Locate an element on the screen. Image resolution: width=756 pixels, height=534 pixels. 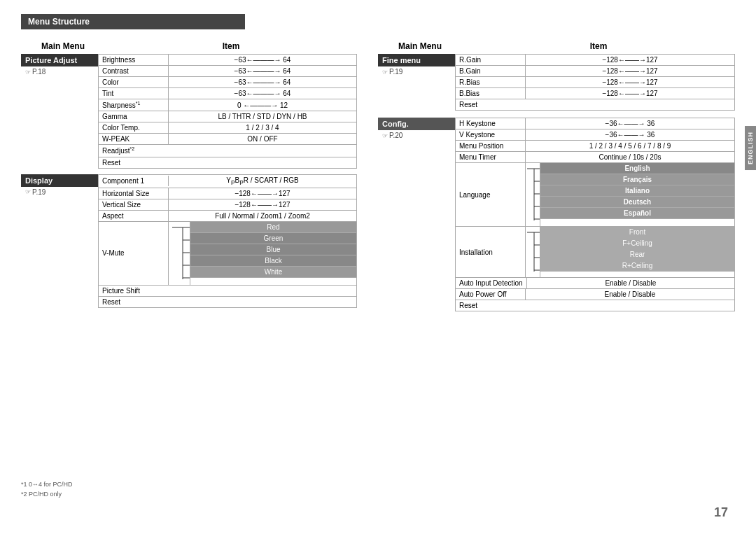
table-row: Gamma LB / THTR / STD / DYN / HB is located at coordinates (228, 117).